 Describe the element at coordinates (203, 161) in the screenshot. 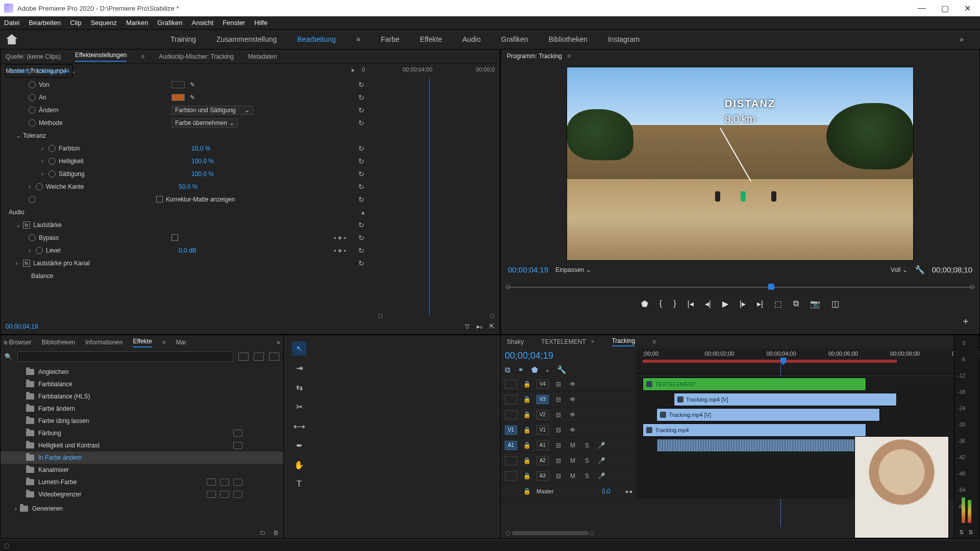

I see `val-helligkeit: 100,0 %` at that location.